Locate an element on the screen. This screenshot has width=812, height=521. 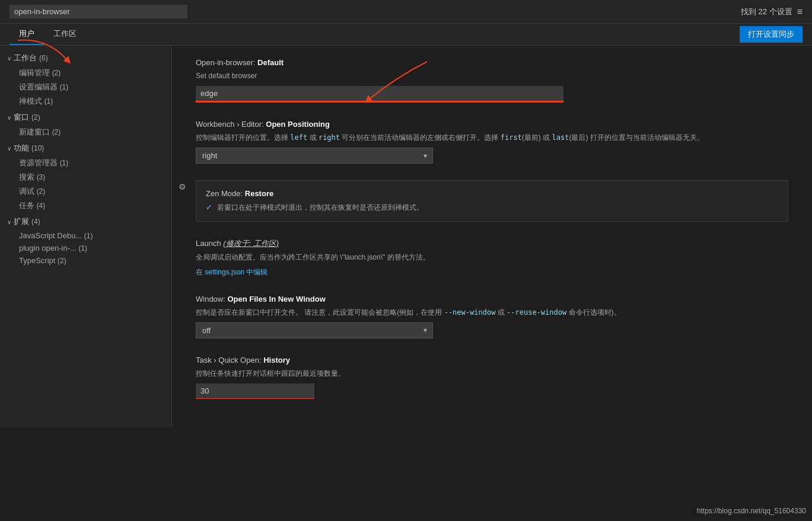
setting-desc-window-open-files: 控制是否应在新窗口中打开文件。 请注意，此设置可能会被忽略(例如，在使用 --n… is located at coordinates (492, 312).